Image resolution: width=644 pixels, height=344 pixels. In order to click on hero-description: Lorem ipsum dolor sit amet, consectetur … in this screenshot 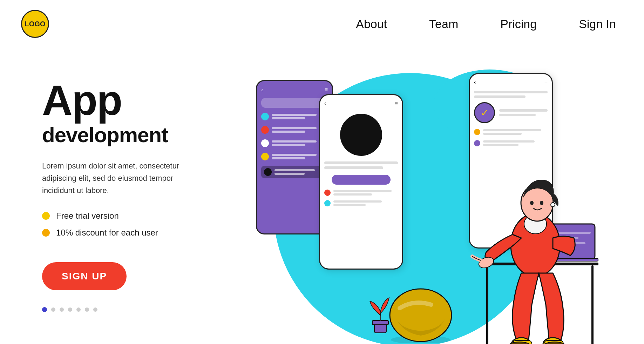, I will do `click(116, 178)`.